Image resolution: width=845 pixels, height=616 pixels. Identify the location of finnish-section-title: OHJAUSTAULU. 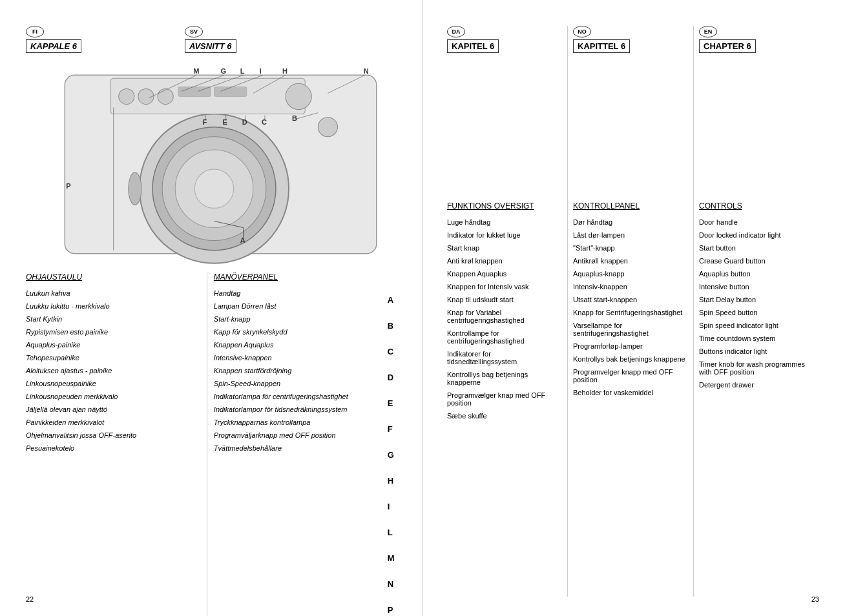
(113, 277).